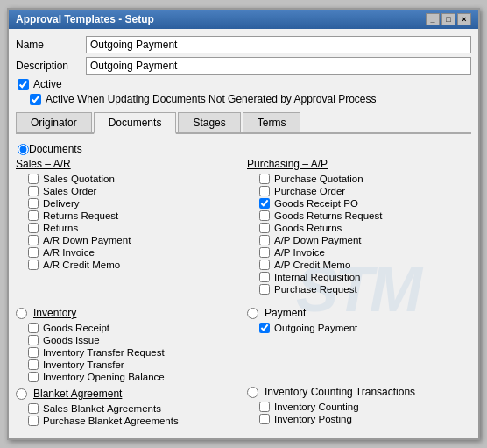  Describe the element at coordinates (287, 164) in the screenshot. I see `purchasing-ap-label: Purchasing – A/P` at that location.